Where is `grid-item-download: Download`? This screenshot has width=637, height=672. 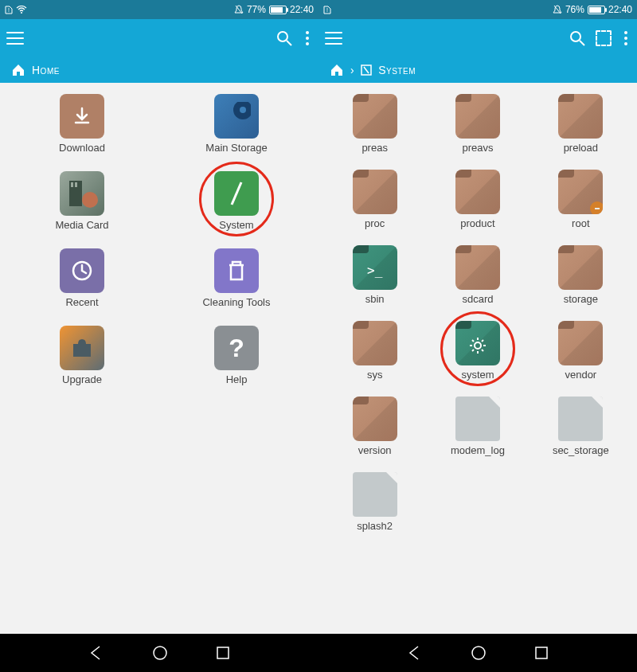 grid-item-download: Download is located at coordinates (82, 124).